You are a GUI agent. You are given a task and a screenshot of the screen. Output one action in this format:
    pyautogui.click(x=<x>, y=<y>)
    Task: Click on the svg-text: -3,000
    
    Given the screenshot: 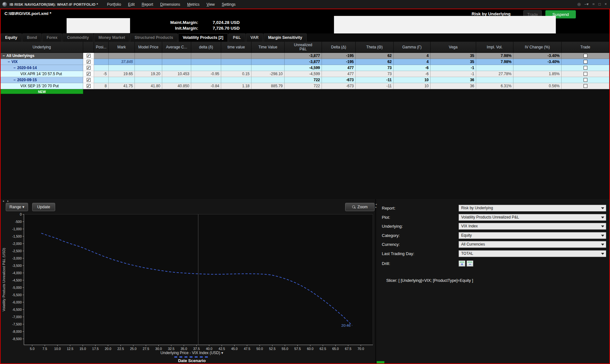 What is the action you would take?
    pyautogui.click(x=17, y=258)
    